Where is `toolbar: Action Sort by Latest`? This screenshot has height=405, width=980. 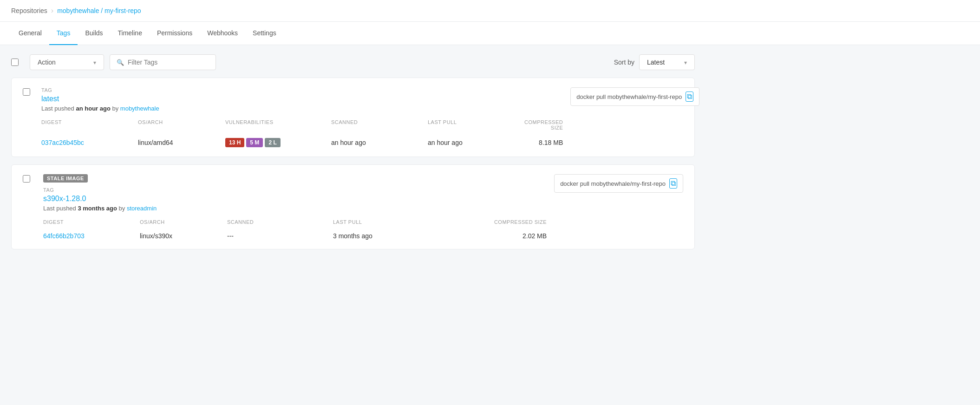 toolbar: Action Sort by Latest is located at coordinates (353, 62).